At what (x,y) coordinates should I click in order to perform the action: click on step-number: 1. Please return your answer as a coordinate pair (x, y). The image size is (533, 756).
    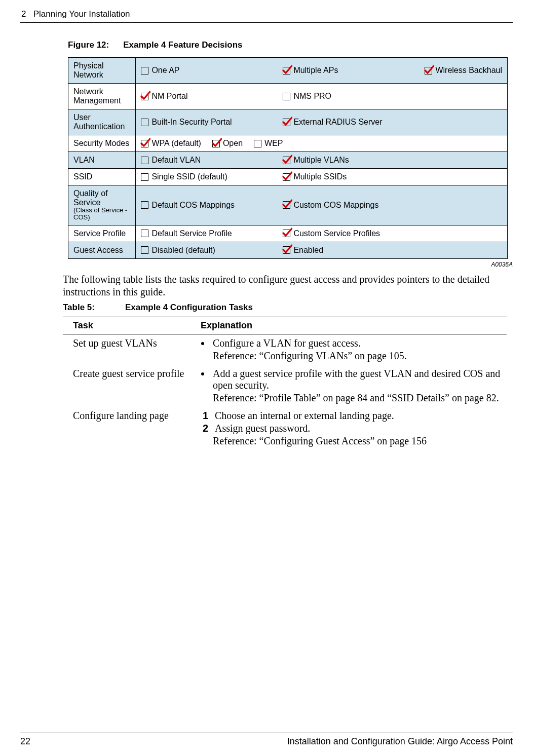
    Looking at the image, I should click on (209, 415).